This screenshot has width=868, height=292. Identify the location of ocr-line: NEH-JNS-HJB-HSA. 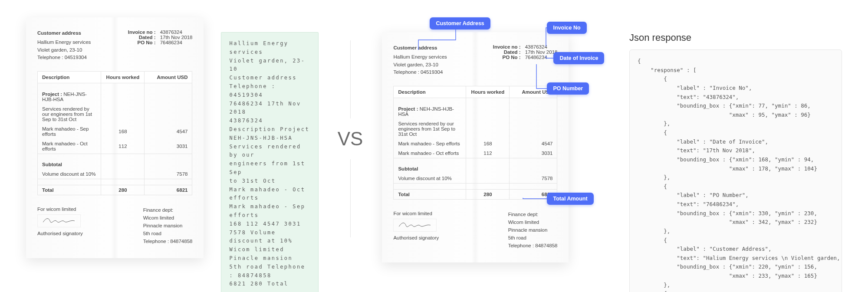
(270, 138).